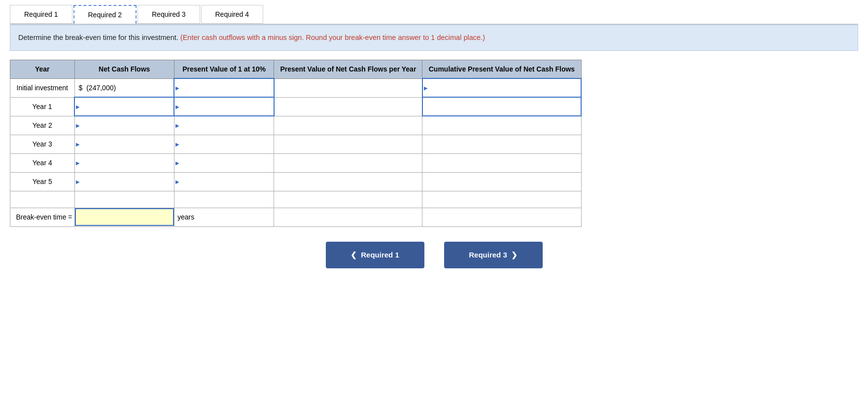 The width and height of the screenshot is (868, 402). I want to click on row-year1-col3, so click(224, 107).